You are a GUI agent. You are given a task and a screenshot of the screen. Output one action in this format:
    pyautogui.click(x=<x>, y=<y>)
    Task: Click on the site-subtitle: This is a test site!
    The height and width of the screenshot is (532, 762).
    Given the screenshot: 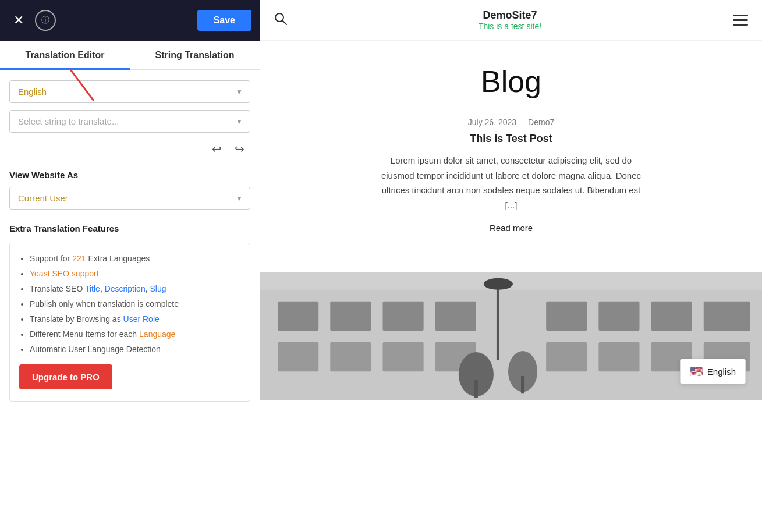 What is the action you would take?
    pyautogui.click(x=510, y=26)
    